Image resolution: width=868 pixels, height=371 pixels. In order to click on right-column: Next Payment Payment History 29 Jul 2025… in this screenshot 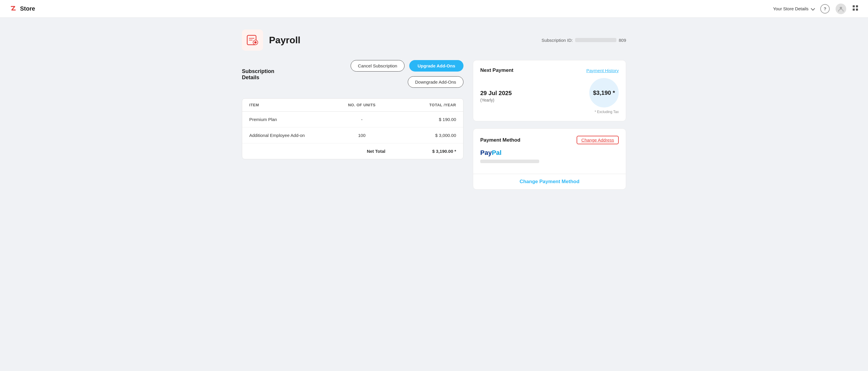, I will do `click(549, 125)`.